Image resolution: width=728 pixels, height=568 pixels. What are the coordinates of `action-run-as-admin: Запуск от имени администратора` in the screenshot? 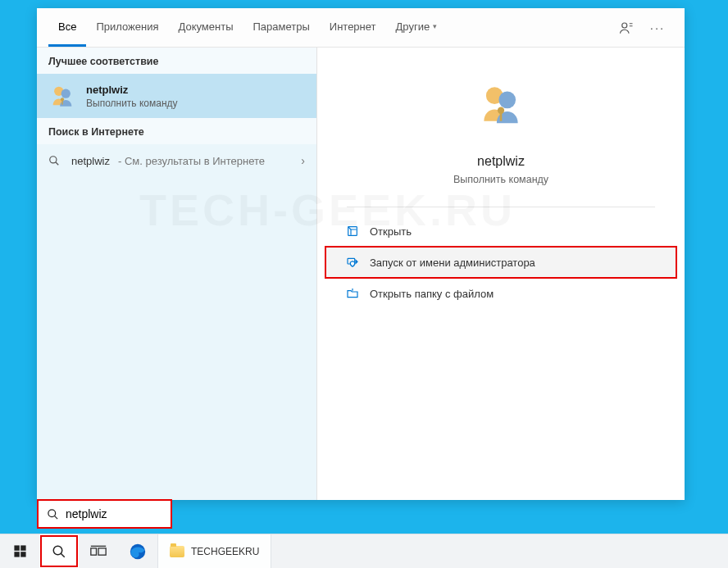 It's located at (501, 262).